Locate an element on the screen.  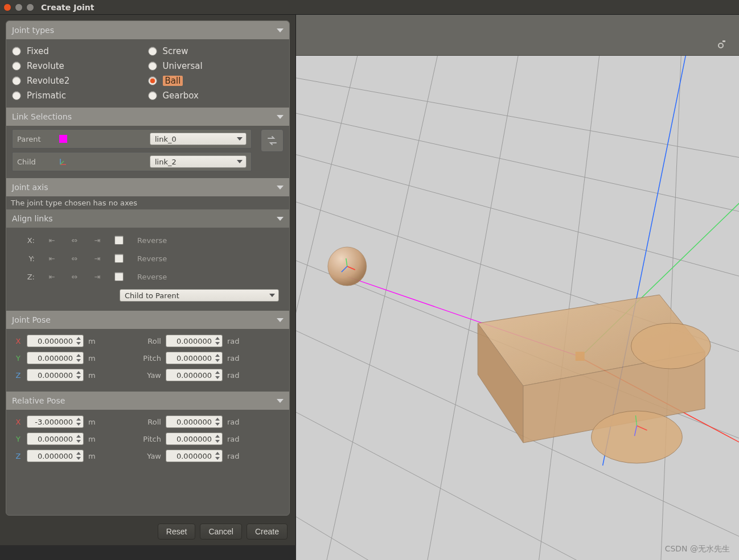
section-header-align-links: Align links is located at coordinates (148, 219).